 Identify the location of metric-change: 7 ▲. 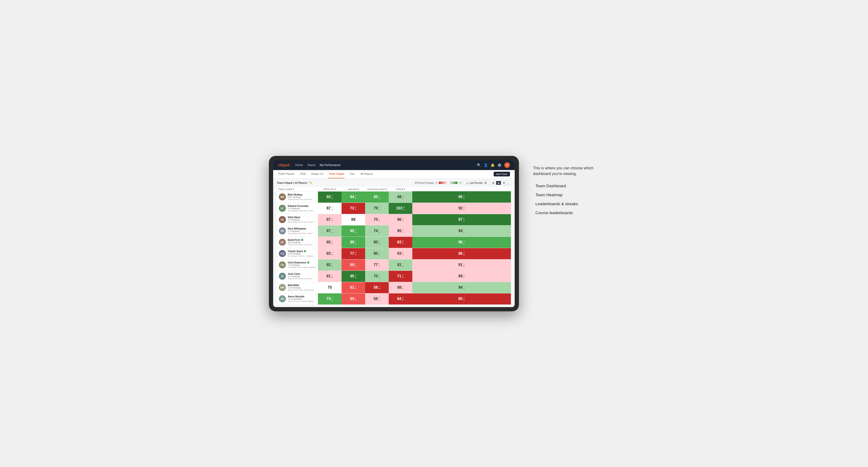
(356, 243).